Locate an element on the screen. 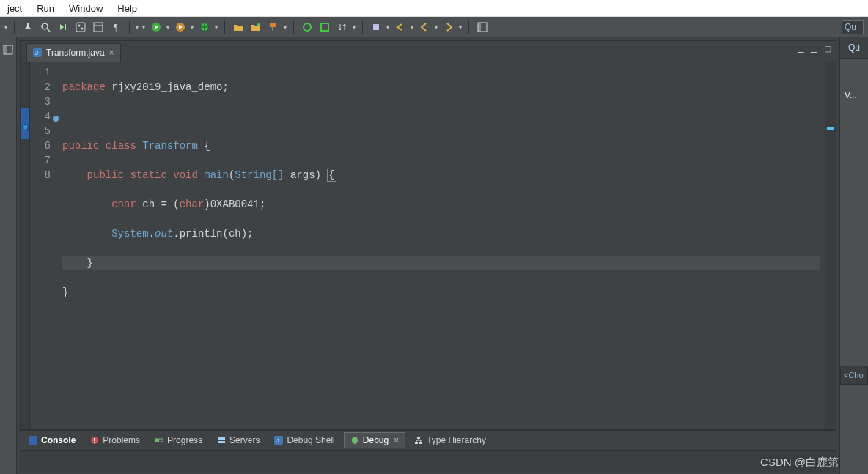 This screenshot has height=474, width=868. breakpoints-icon is located at coordinates (81, 27).